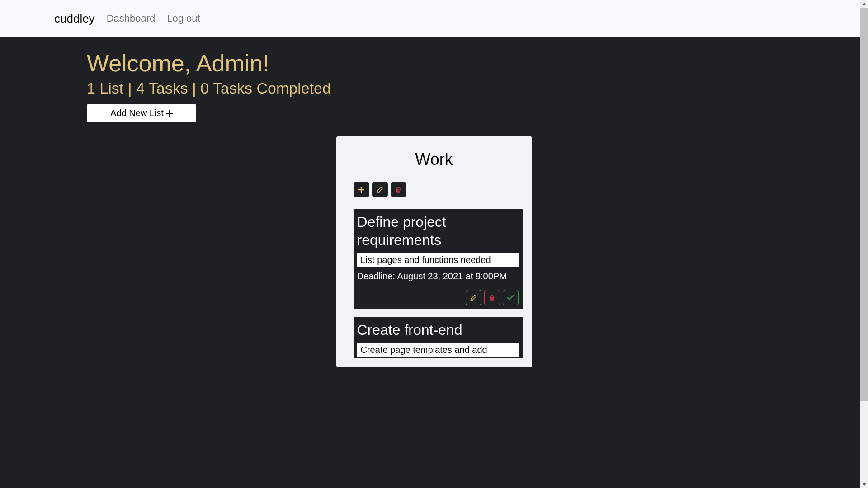 The image size is (868, 488). I want to click on navbar-brand: cuddley, so click(75, 19).